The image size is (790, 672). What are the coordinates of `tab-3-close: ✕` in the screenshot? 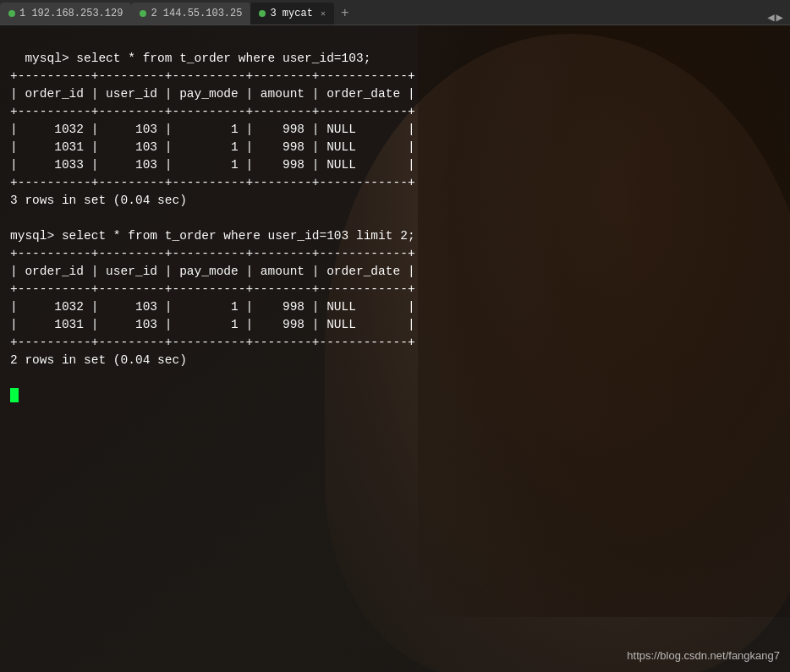 It's located at (323, 14).